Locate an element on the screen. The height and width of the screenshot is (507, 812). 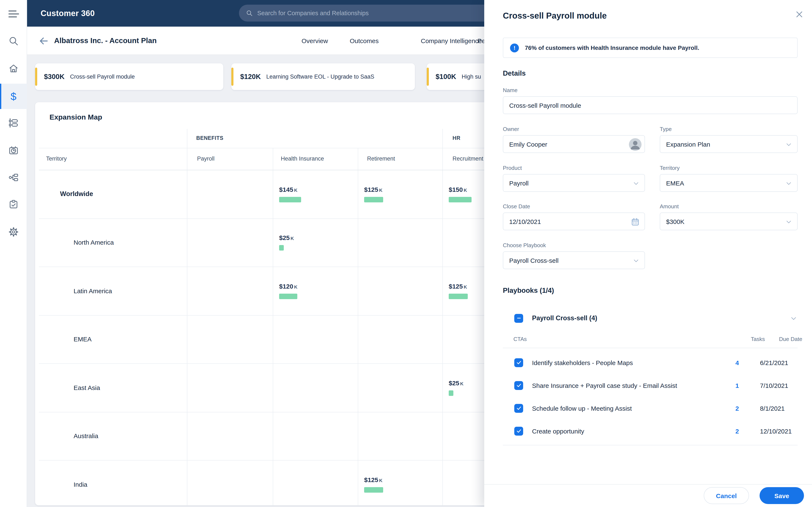
territory-value: EMEA is located at coordinates (675, 183).